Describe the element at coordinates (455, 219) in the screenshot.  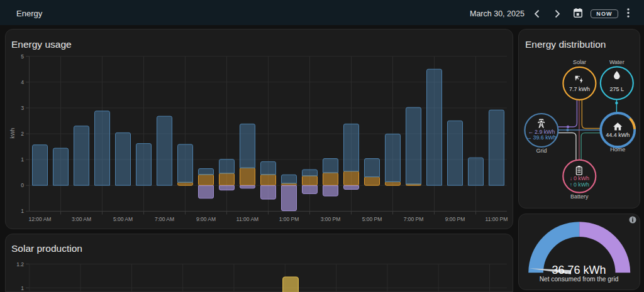
I see `svg-text: 9:00 PM` at that location.